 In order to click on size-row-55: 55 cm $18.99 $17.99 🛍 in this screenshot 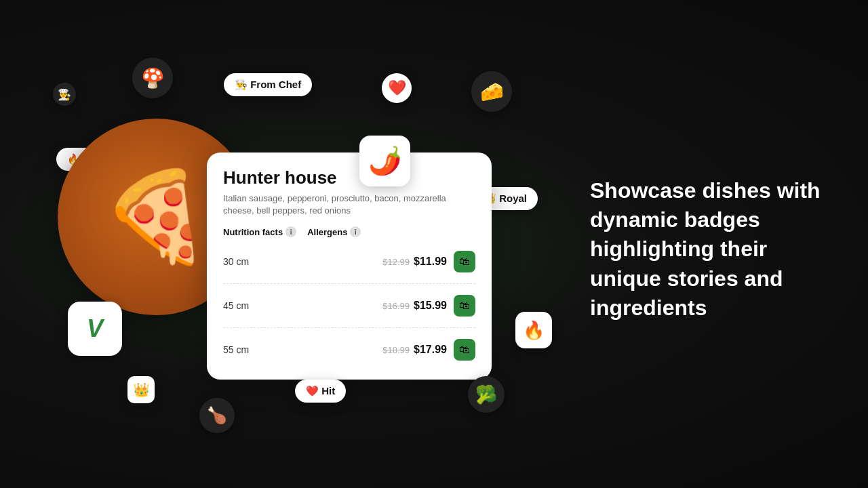, I will do `click(349, 350)`.